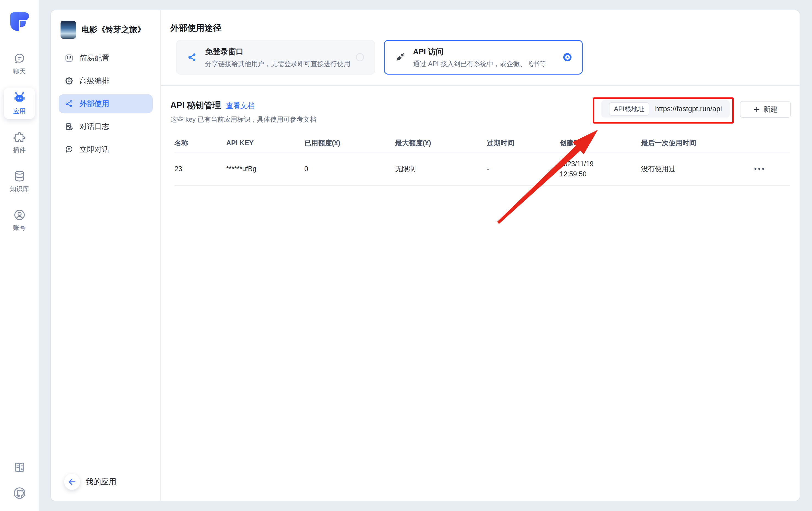  I want to click on col-header-name: 名称, so click(200, 143).